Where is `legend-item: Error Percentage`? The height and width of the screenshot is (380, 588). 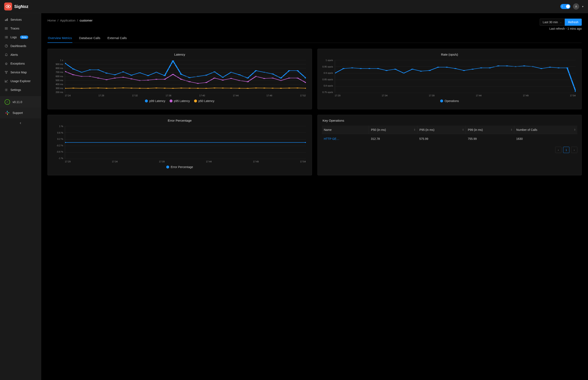 legend-item: Error Percentage is located at coordinates (180, 167).